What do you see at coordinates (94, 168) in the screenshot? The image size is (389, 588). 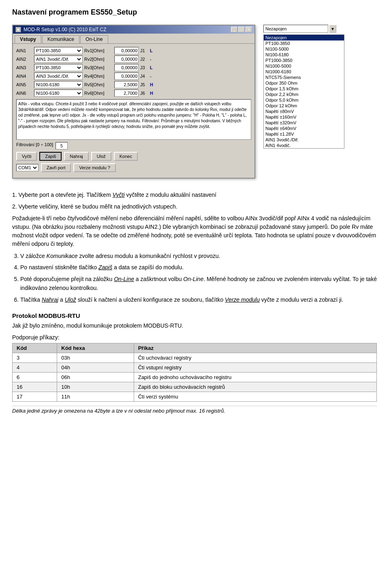 I see `verze-modulu-button: Verze modulu ?` at bounding box center [94, 168].